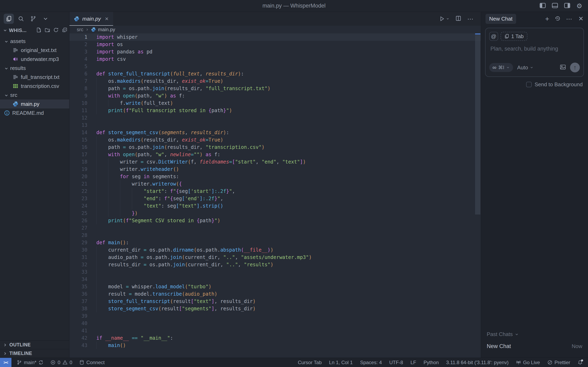  I want to click on status-item-utf-8: UTF-8, so click(396, 363).